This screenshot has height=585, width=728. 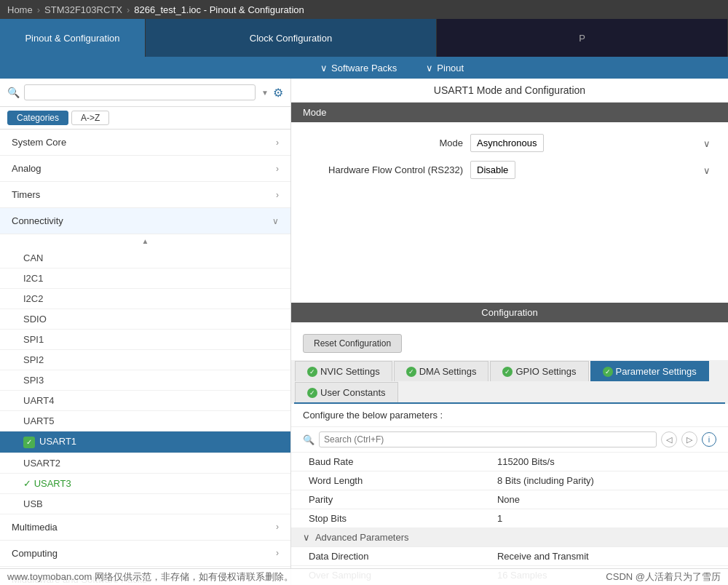 What do you see at coordinates (146, 279) in the screenshot?
I see `sidebar-item-i2c1: I2C1` at bounding box center [146, 279].